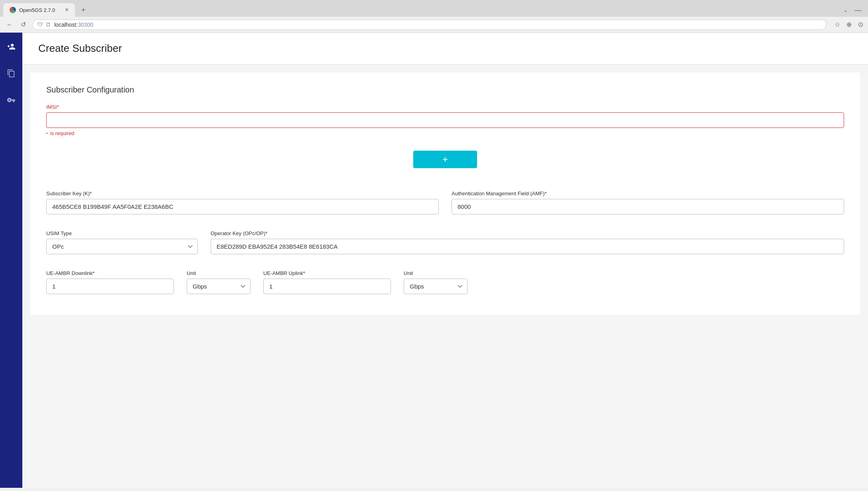 The image size is (868, 491). I want to click on browser-chrome: Open5GS 2.7.0 × + ⌄ — ← ↺ 🛡 🗋 localhost:…, so click(434, 16).